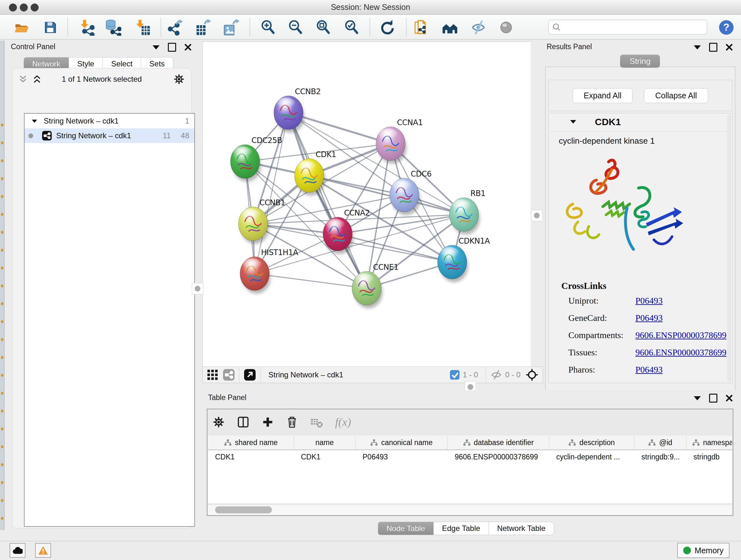 Image resolution: width=741 pixels, height=560 pixels. Describe the element at coordinates (470, 457) in the screenshot. I see `table-row: CDK1CDK1P064939606.ENSP00000378699cyclin…` at that location.